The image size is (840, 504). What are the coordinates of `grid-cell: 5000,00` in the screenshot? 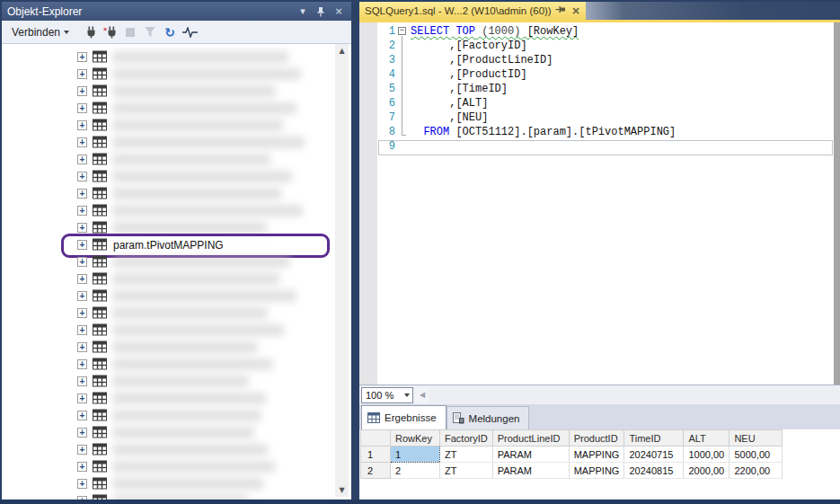 It's located at (756, 455).